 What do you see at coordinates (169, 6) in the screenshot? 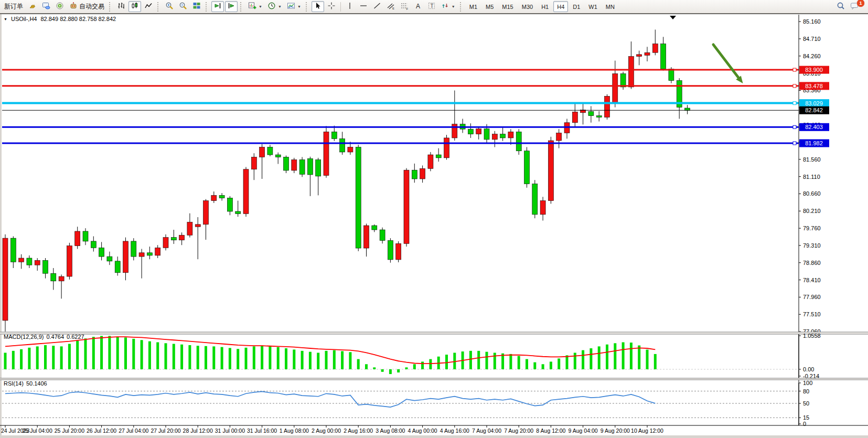
I see `zoom-in-button` at bounding box center [169, 6].